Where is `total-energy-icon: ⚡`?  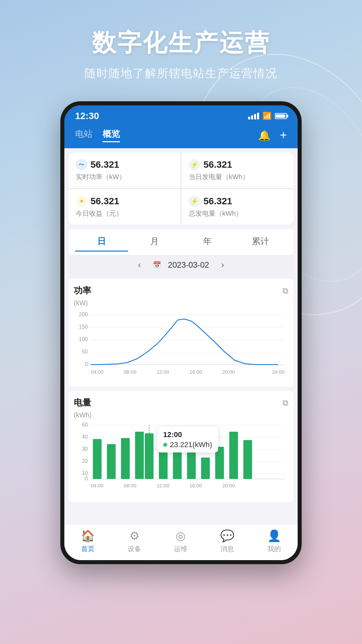
total-energy-icon: ⚡ is located at coordinates (194, 201).